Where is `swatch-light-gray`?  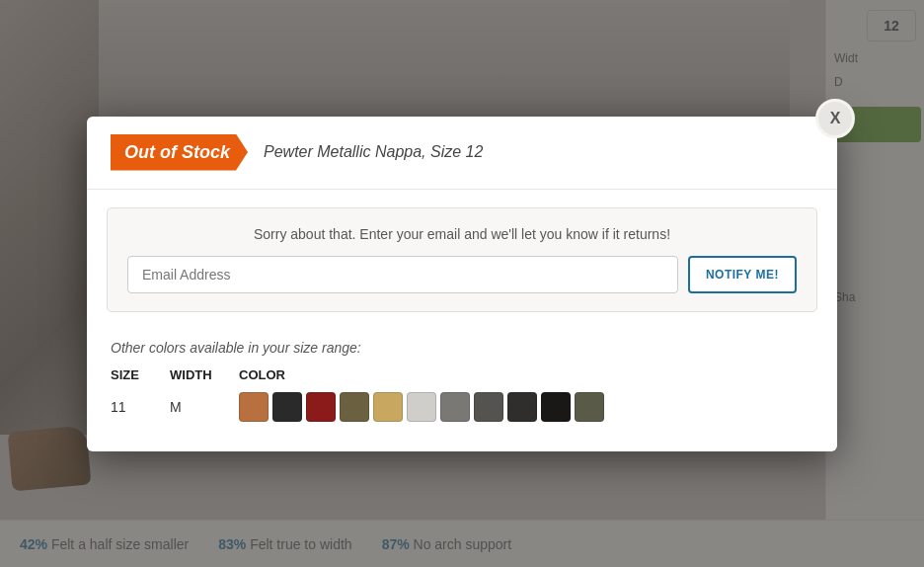 swatch-light-gray is located at coordinates (422, 407).